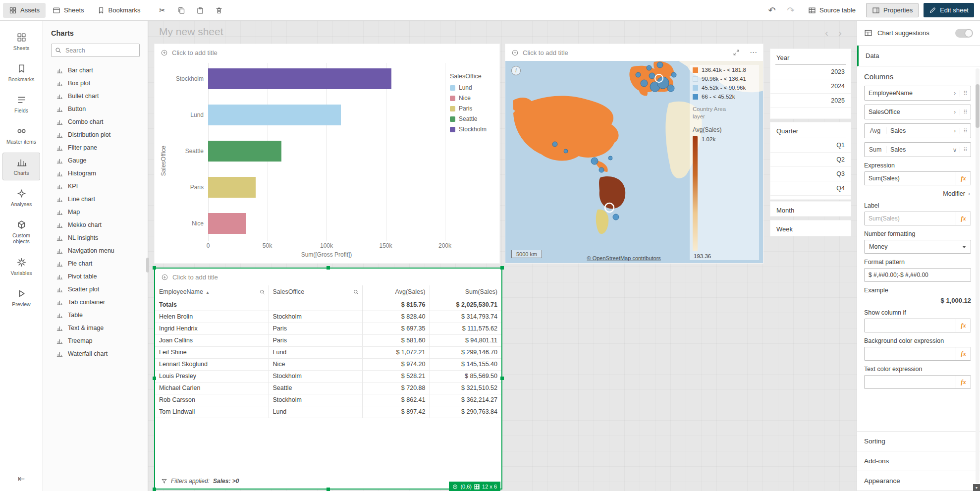 The image size is (980, 491). I want to click on panel-resize-handle, so click(148, 265).